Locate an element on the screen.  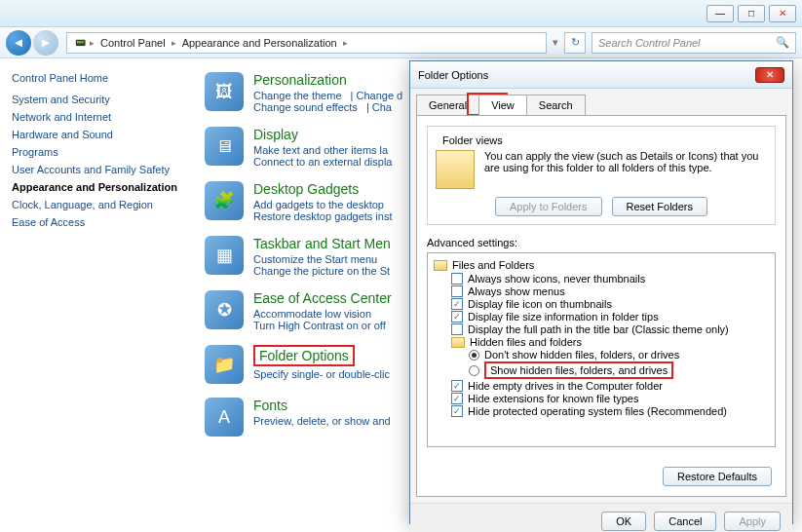
ease-of-access-link: Ease of Access Center is located at coordinates (323, 298).